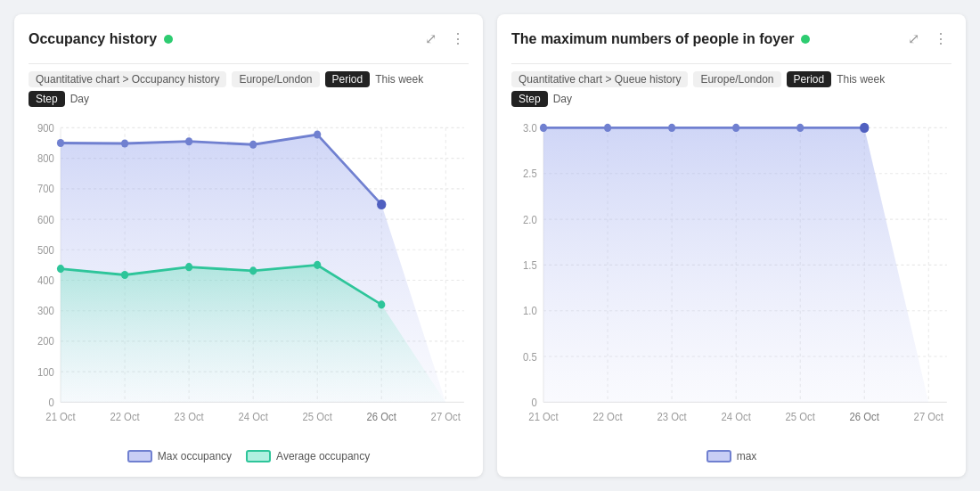 The image size is (980, 491). Describe the element at coordinates (46, 372) in the screenshot. I see `svg-text: 100` at that location.